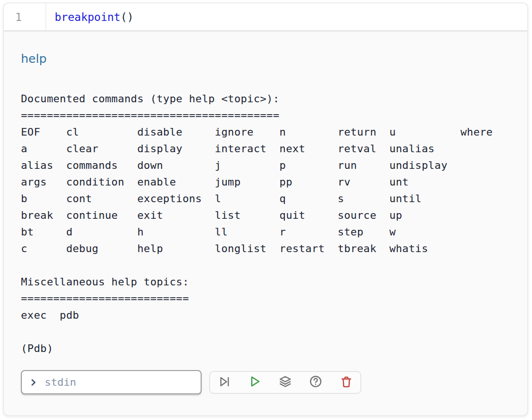 This screenshot has width=532, height=420. Describe the element at coordinates (346, 382) in the screenshot. I see `clear-button` at that location.